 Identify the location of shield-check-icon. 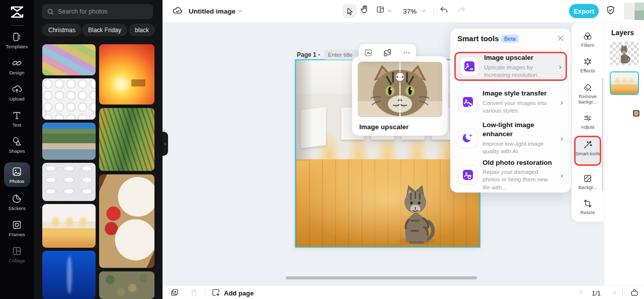
(611, 10).